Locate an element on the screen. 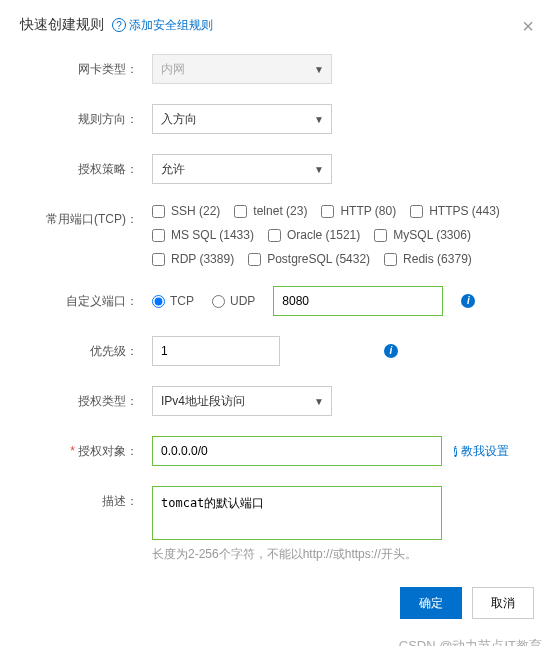 This screenshot has width=554, height=646. row-direction: 规则方向： 入方向 is located at coordinates (277, 119).